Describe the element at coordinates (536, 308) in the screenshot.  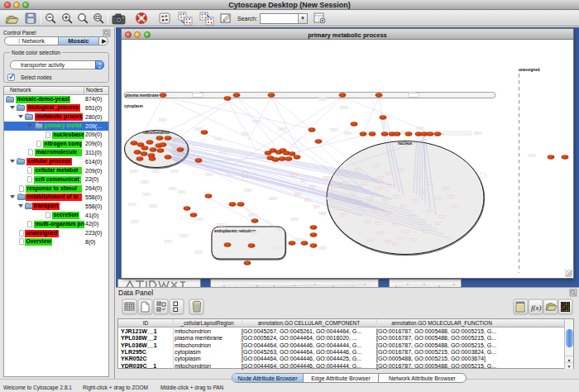
I see `svg-text: f(x)` at that location.